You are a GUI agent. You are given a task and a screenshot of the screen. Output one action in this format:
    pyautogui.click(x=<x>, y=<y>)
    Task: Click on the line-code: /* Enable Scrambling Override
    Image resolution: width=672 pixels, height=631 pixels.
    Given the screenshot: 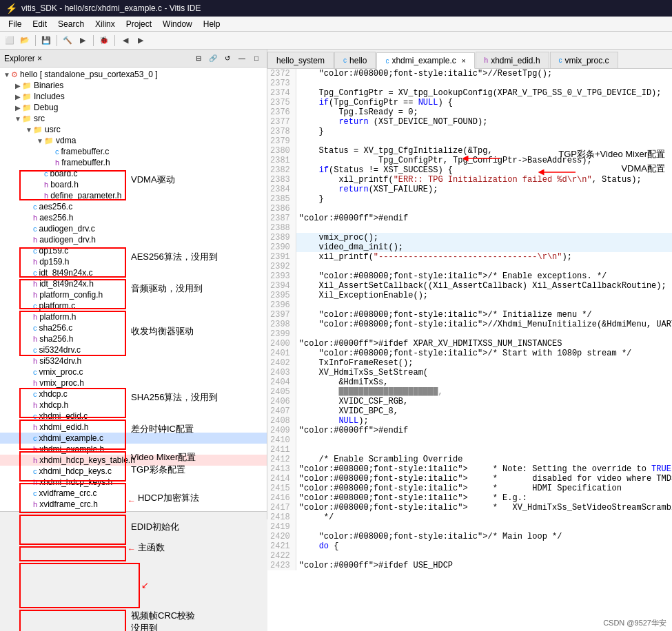 What is the action you would take?
    pyautogui.click(x=484, y=459)
    